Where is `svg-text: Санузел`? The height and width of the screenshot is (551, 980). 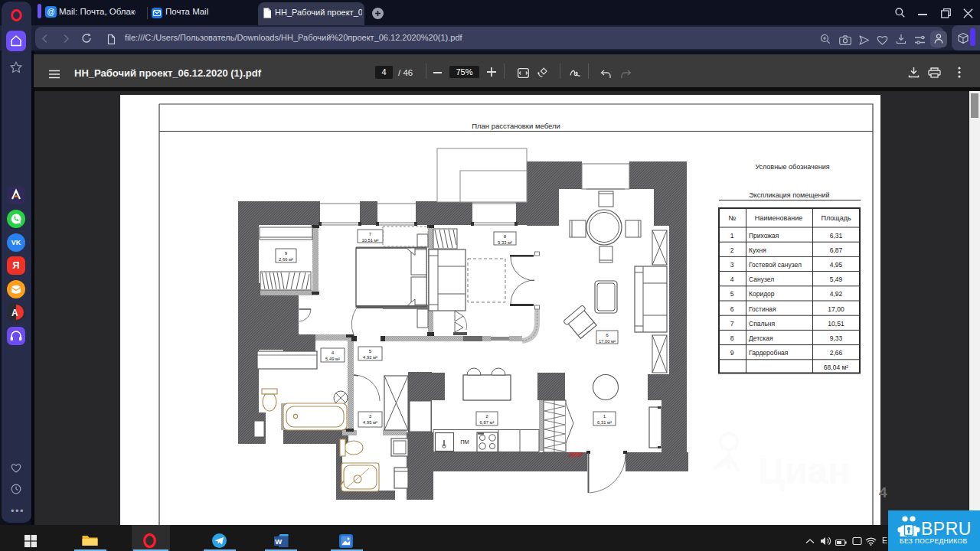 svg-text: Санузел is located at coordinates (761, 279).